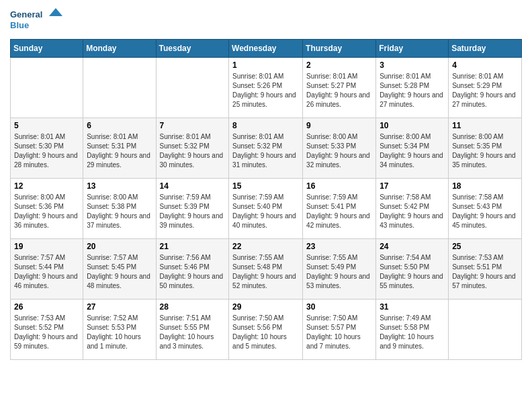 This screenshot has height=411, width=532. Describe the element at coordinates (339, 126) in the screenshot. I see `day-number: 9` at that location.